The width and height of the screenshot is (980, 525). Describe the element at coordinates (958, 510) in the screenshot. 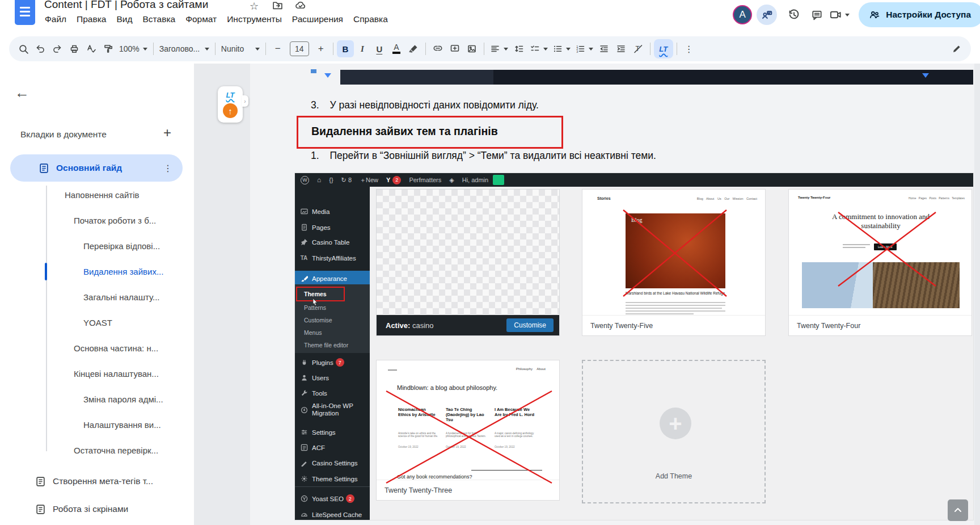

I see `scroll-to-top-button` at that location.